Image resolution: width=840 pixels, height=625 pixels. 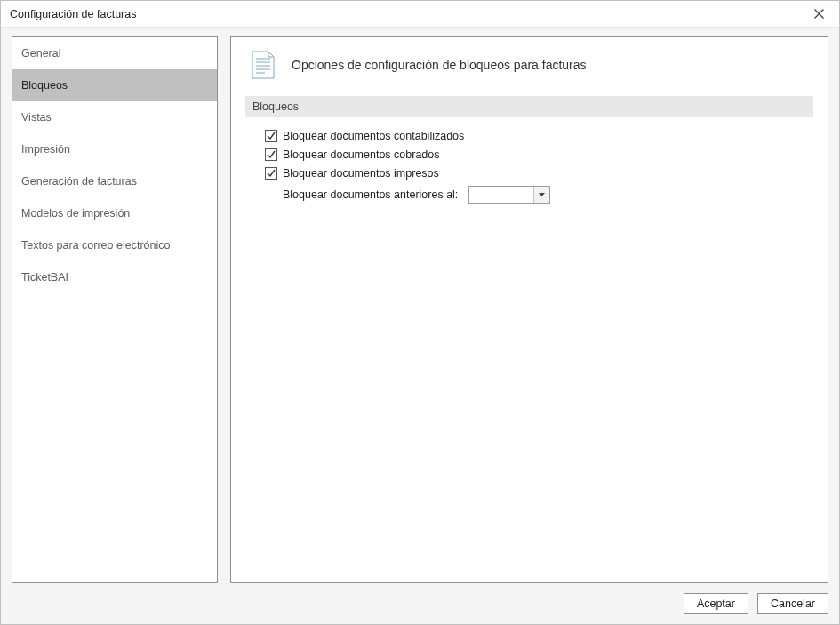 I want to click on dialog-footer: Aceptar Cancelar, so click(x=420, y=600).